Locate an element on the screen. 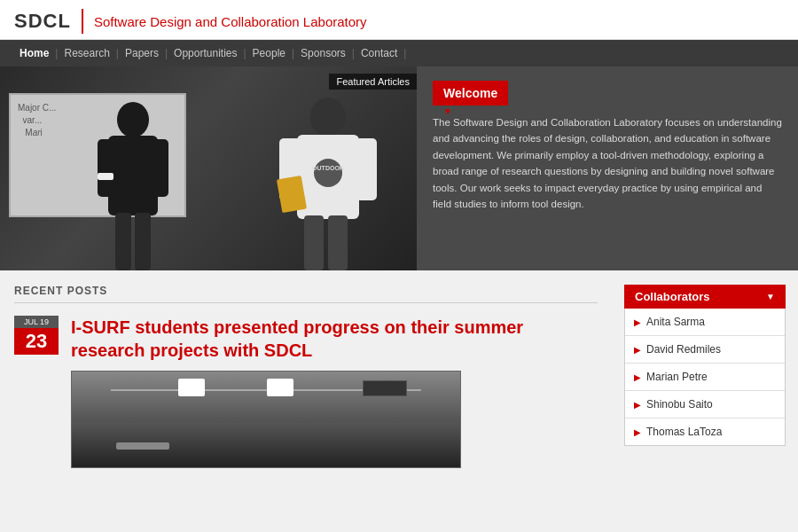 The image size is (798, 532). nav-sep-5: | is located at coordinates (293, 53).